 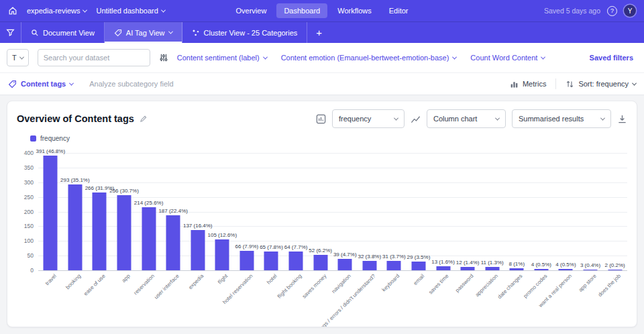 I want to click on bar-column: 12 (1.4%)password, so click(x=468, y=212).